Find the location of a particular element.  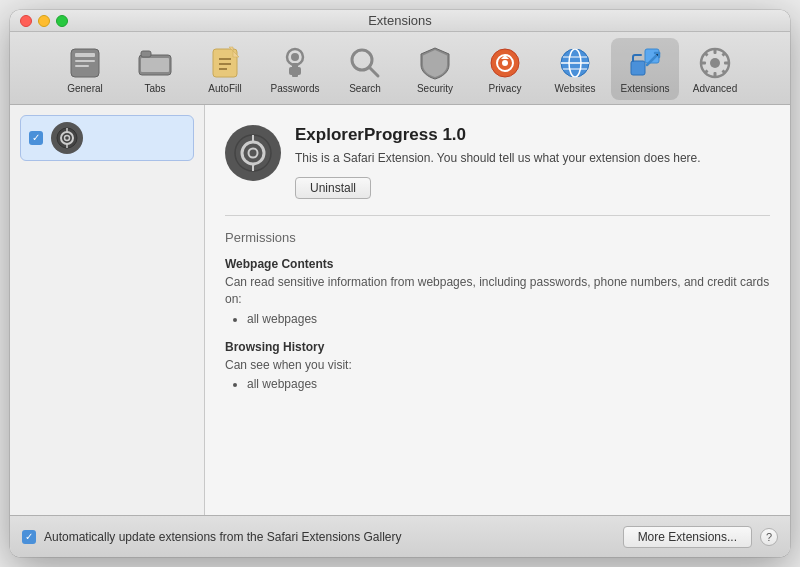

toolbar-item-extensions: Extensions is located at coordinates (645, 69).